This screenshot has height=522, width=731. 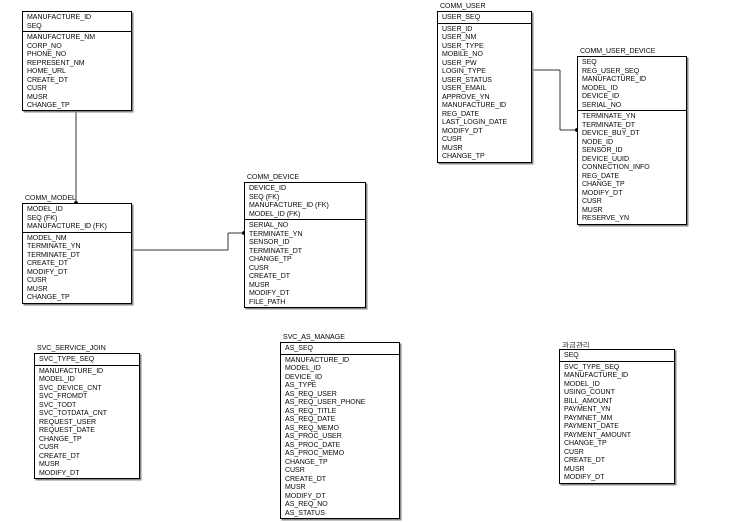 I want to click on entity-svc-as-manage: SVC_AS_MANAGE AS_SEQ MANUFACTURE_ID MODE…, so click(x=340, y=430).